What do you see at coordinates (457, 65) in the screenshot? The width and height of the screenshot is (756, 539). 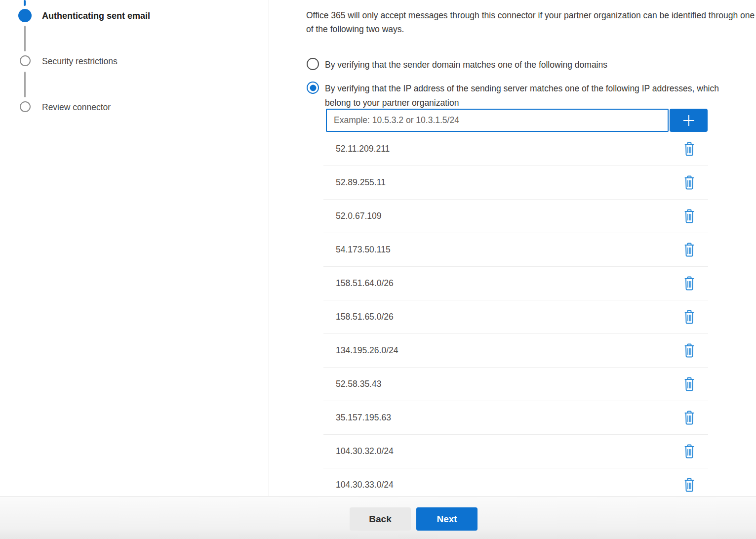 I see `option-verify-sender-domain: By verifying that the sender domain matc…` at bounding box center [457, 65].